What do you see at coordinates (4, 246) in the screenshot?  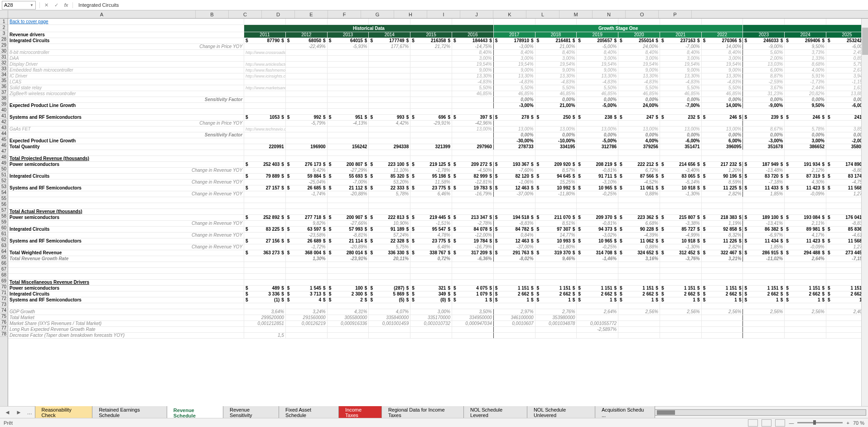 I see `row-header-63: 63` at bounding box center [4, 246].